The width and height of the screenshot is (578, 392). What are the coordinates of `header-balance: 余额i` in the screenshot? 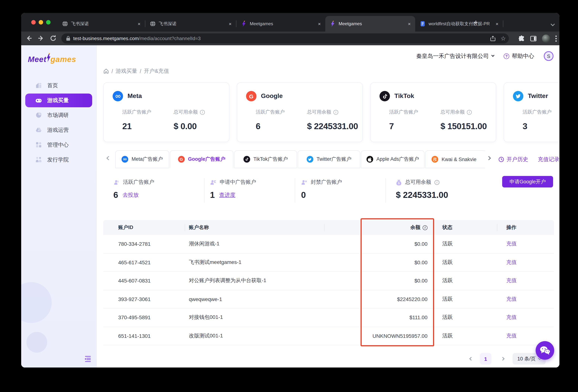 It's located at (394, 228).